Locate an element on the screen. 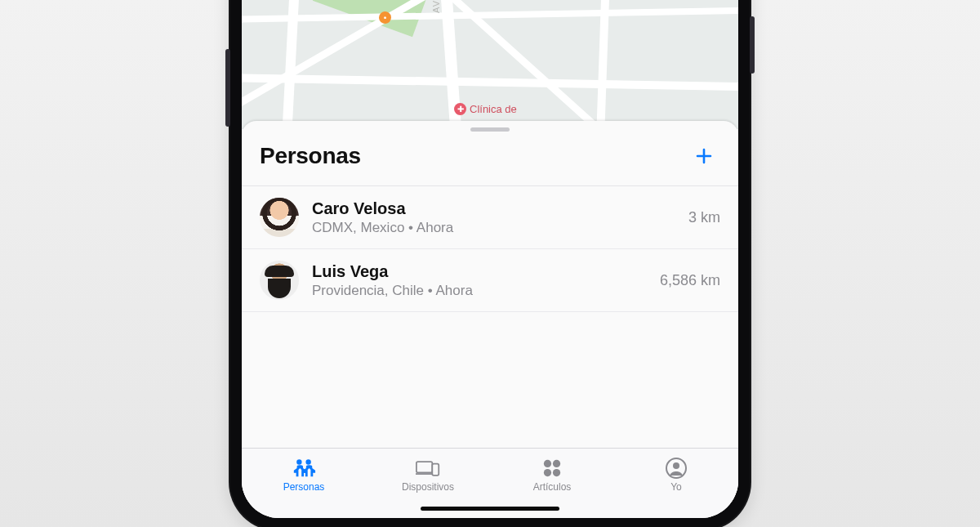 This screenshot has height=527, width=980. person-circle-icon is located at coordinates (676, 468).